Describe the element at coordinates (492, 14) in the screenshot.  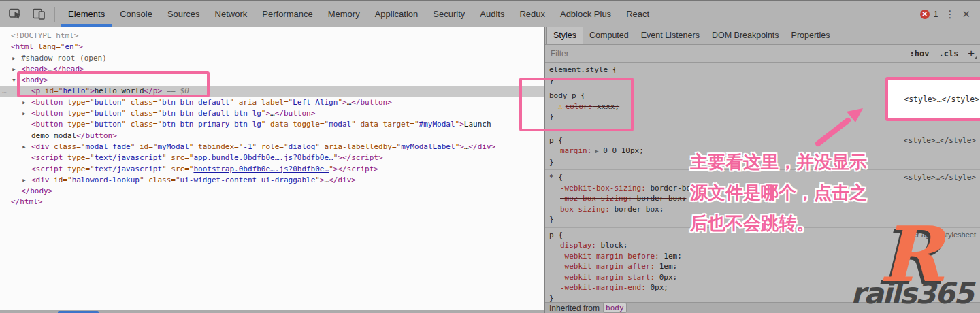
I see `tab-audits: Audits` at that location.